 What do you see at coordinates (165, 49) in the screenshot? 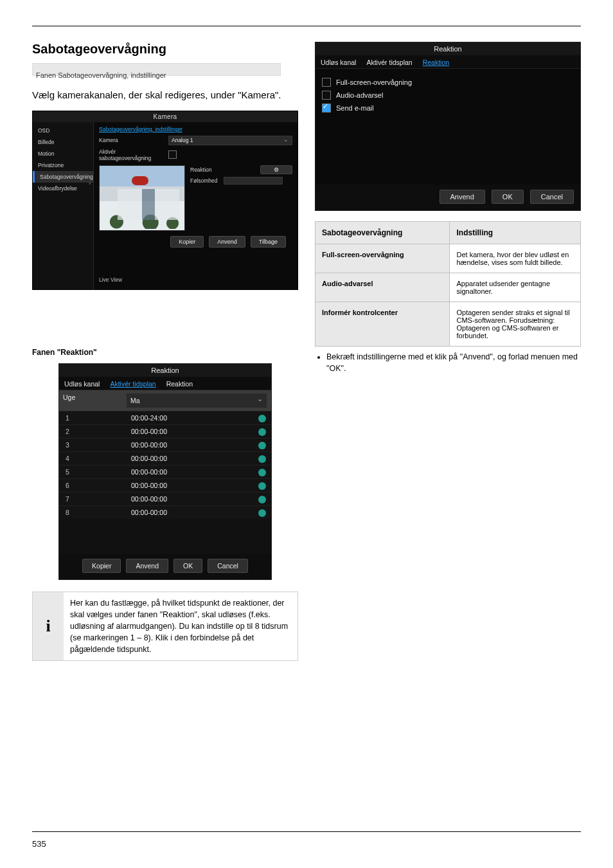
I see `section-heading: Sabotageovervågning` at bounding box center [165, 49].